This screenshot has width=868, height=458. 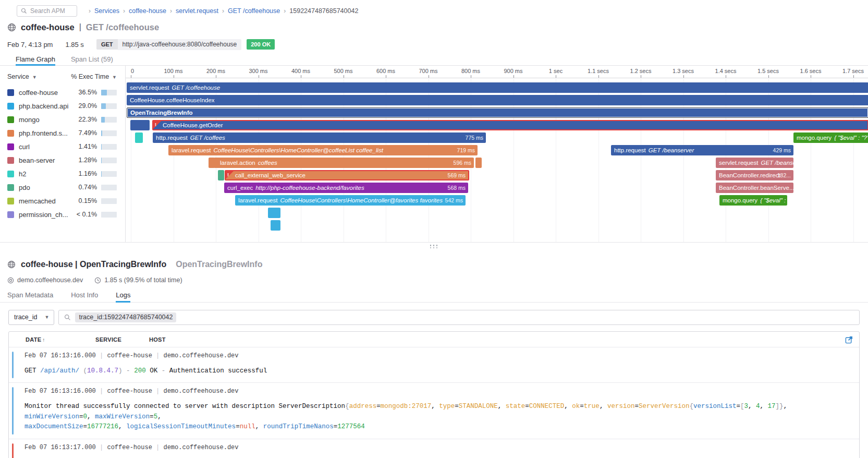 What do you see at coordinates (750, 175) in the screenshot?
I see `span-label: BeanController.redirect` at bounding box center [750, 175].